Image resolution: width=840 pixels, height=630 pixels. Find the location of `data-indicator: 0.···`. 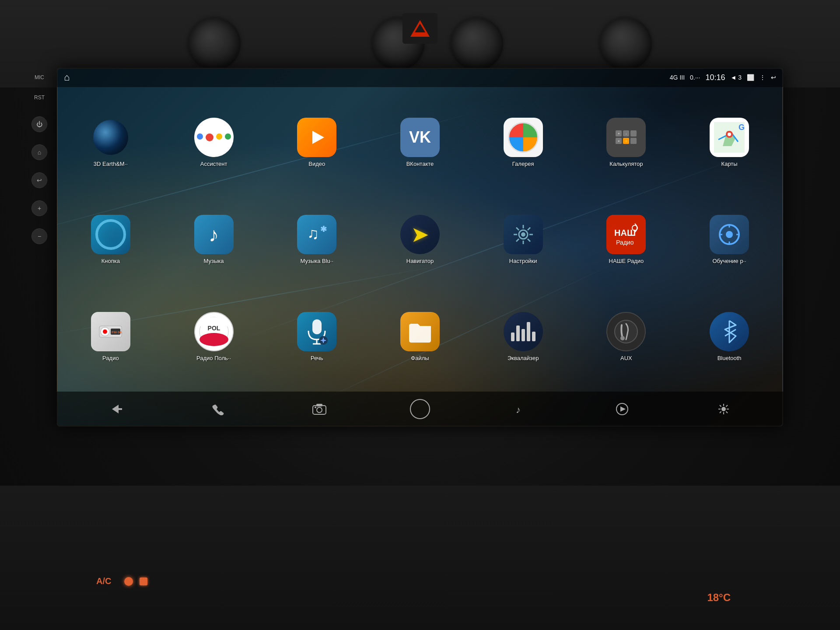

data-indicator: 0.··· is located at coordinates (695, 77).